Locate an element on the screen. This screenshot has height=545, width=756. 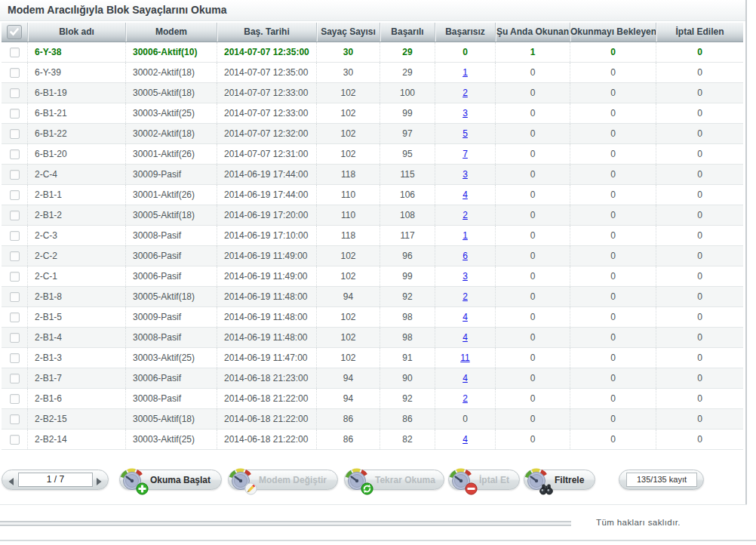
page-number-input: 1 / 7 is located at coordinates (56, 480).